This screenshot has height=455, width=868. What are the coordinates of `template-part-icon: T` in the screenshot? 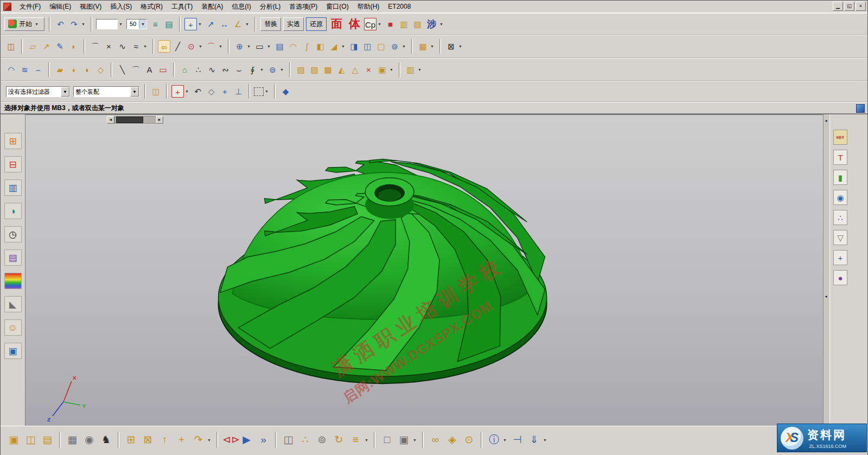 It's located at (840, 157).